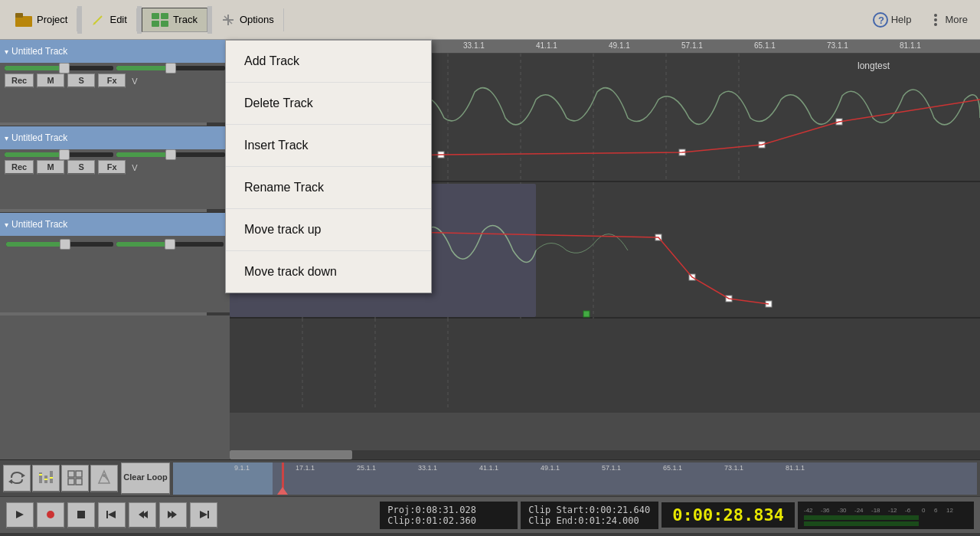  I want to click on move-track-up-item: Move track up, so click(328, 230).